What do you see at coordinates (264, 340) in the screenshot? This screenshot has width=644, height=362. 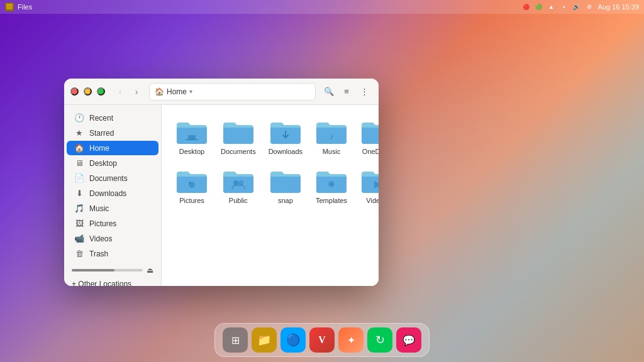 I see `dock-item-files: 📁` at bounding box center [264, 340].